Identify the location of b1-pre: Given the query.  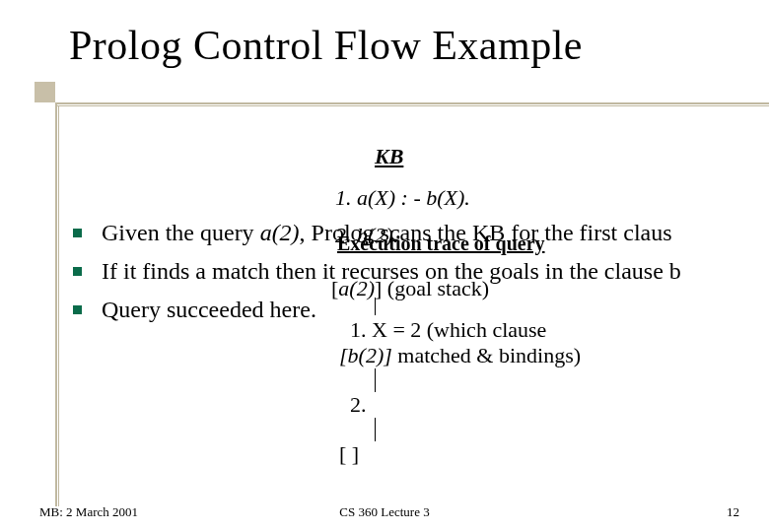
(181, 233).